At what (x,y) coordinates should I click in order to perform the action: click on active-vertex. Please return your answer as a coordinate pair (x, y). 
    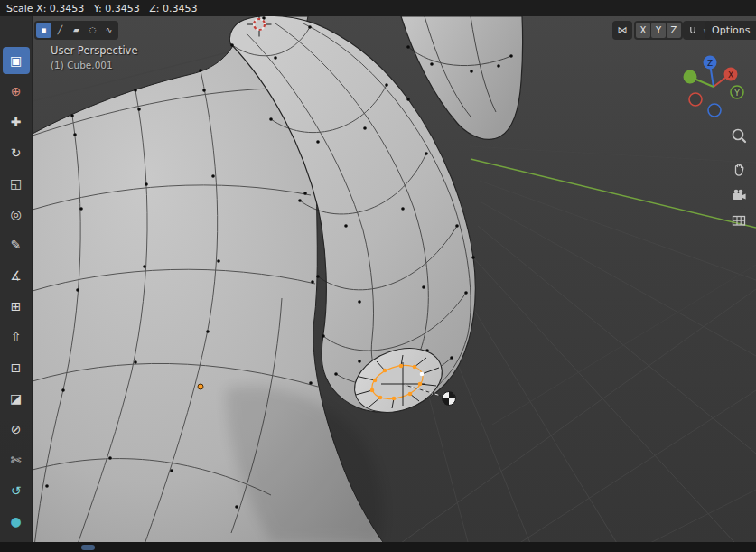
    Looking at the image, I should click on (423, 374).